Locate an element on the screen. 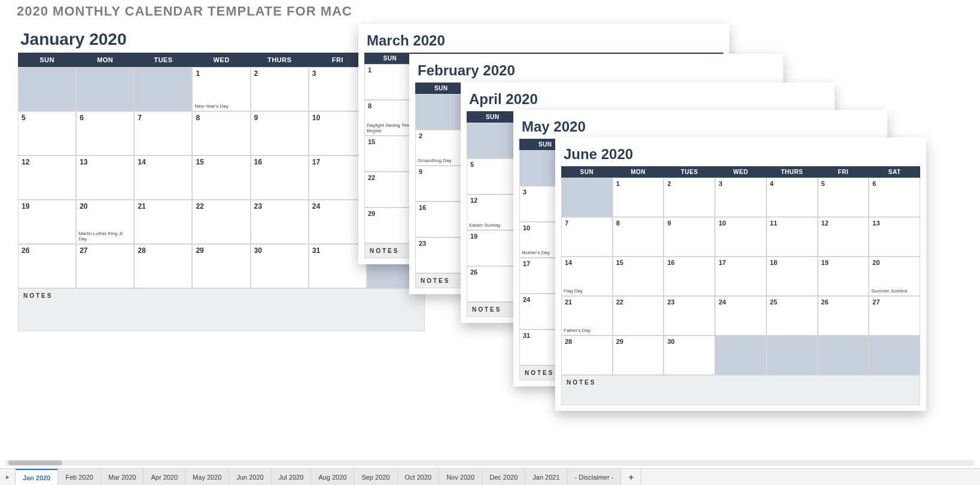 The height and width of the screenshot is (485, 980). sheet-tab: - Disclaimer - is located at coordinates (595, 477).